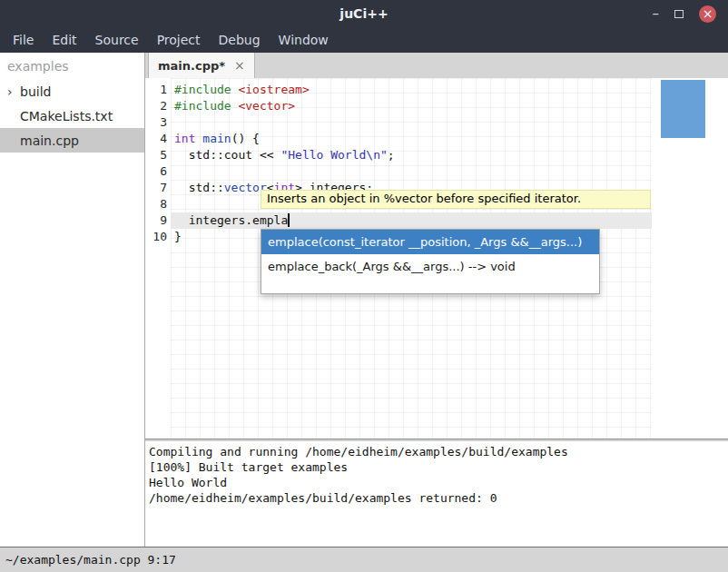 The width and height of the screenshot is (728, 572). What do you see at coordinates (303, 40) in the screenshot?
I see `menu-item-window: Window` at bounding box center [303, 40].